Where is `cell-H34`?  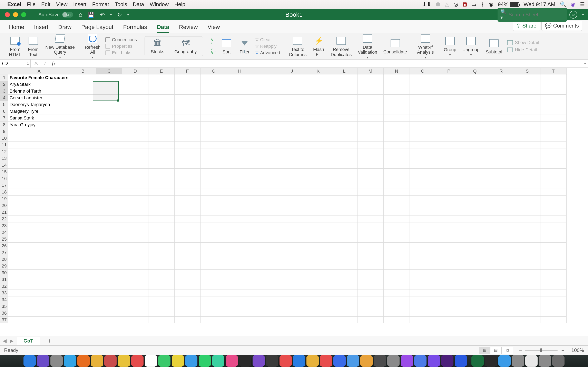
cell-H34 is located at coordinates (240, 300).